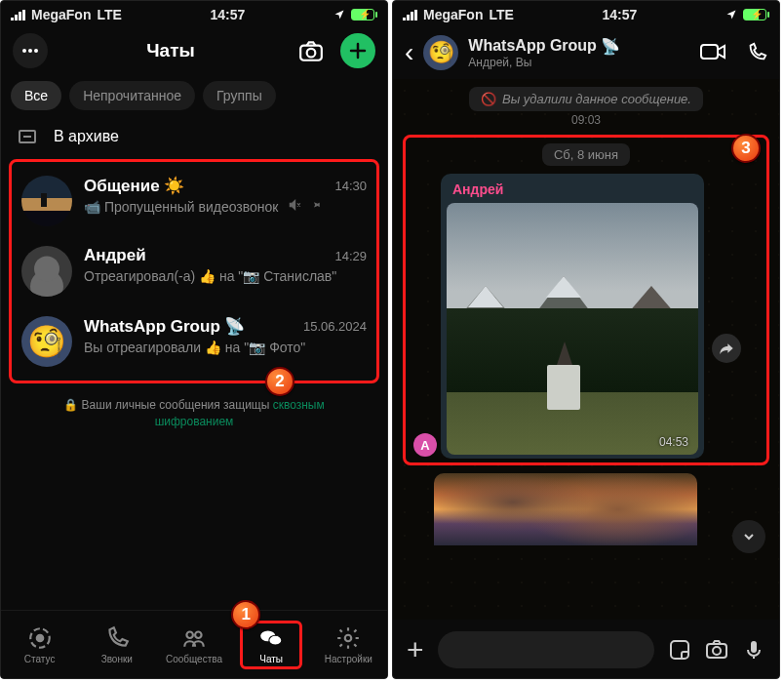 Image resolution: width=784 pixels, height=683 pixels. I want to click on back-button: ‹, so click(410, 53).